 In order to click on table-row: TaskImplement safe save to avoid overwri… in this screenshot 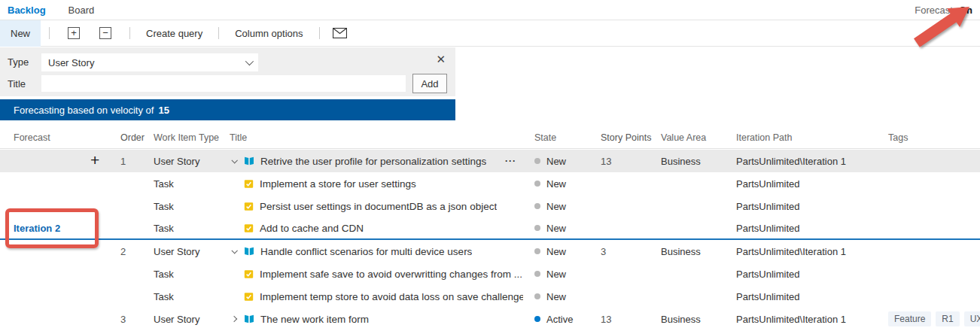, I will do `click(490, 274)`.